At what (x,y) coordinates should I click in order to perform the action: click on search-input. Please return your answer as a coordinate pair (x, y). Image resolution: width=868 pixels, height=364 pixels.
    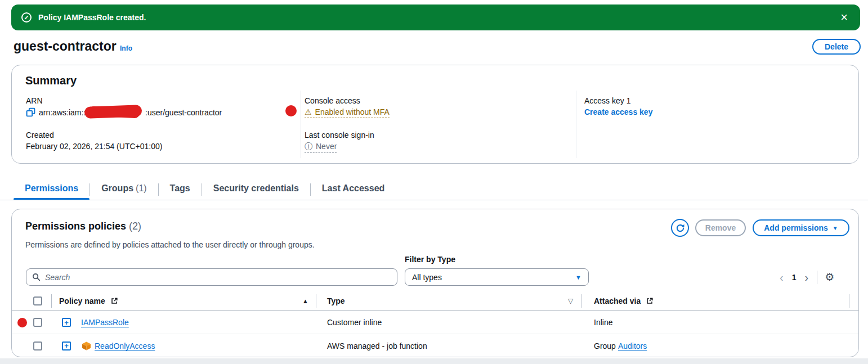
    Looking at the image, I should click on (218, 277).